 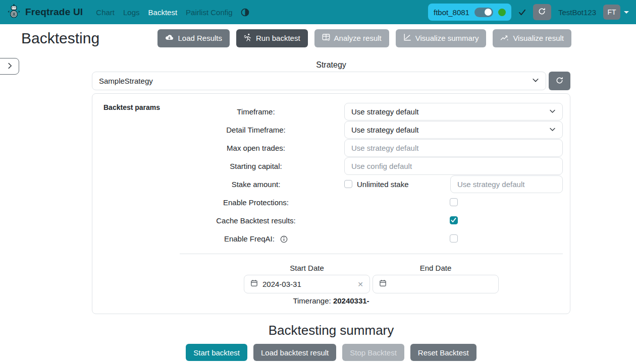 What do you see at coordinates (559, 81) in the screenshot?
I see `reload-strategies-button` at bounding box center [559, 81].